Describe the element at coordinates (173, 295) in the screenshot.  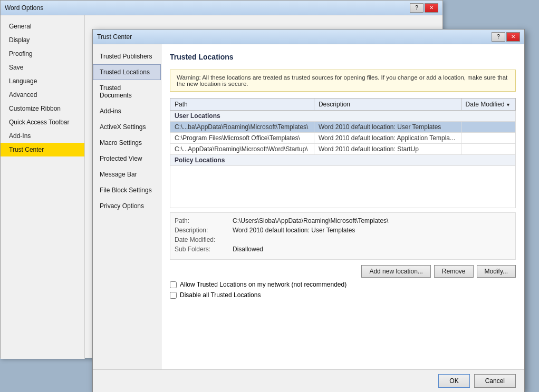
I see `disable-all-checkbox` at that location.